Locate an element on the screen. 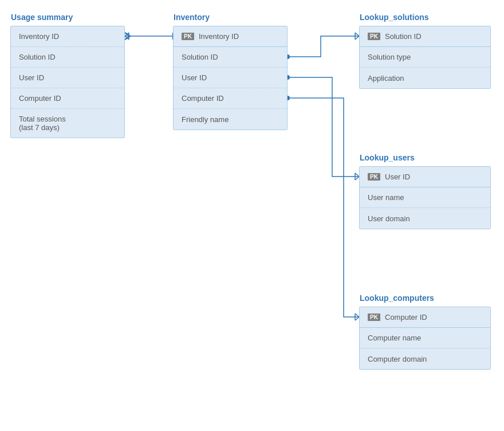 The image size is (504, 431). pk-badge-user-id: PK is located at coordinates (374, 177).